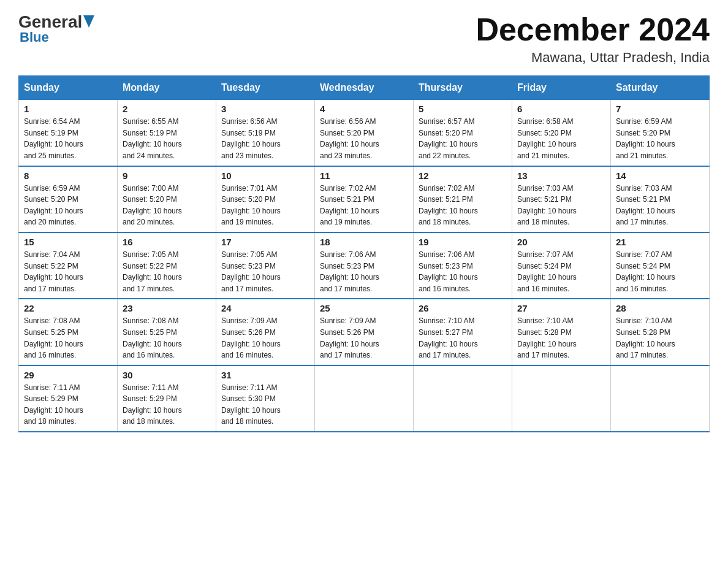  What do you see at coordinates (265, 375) in the screenshot?
I see `day-number: 31` at bounding box center [265, 375].